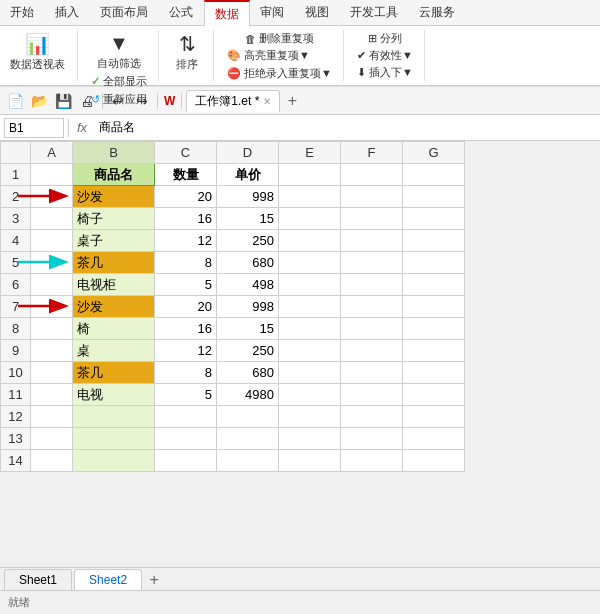  I want to click on cell-r3-c1, so click(52, 219).